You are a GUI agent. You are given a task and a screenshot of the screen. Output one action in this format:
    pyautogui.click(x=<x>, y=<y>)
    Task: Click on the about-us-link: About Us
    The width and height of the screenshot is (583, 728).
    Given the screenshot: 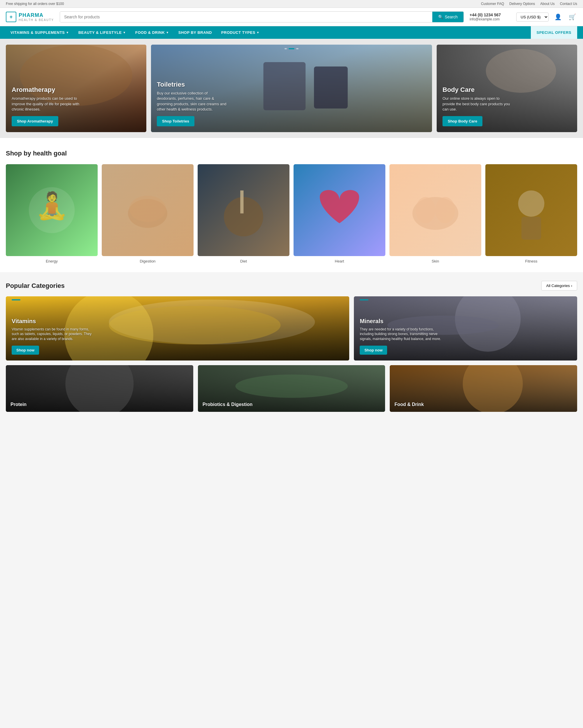 What is the action you would take?
    pyautogui.click(x=547, y=4)
    